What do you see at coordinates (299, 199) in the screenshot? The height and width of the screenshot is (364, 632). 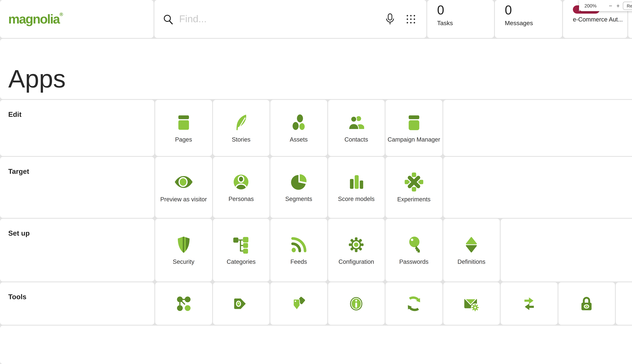 I see `app-label: Segments` at bounding box center [299, 199].